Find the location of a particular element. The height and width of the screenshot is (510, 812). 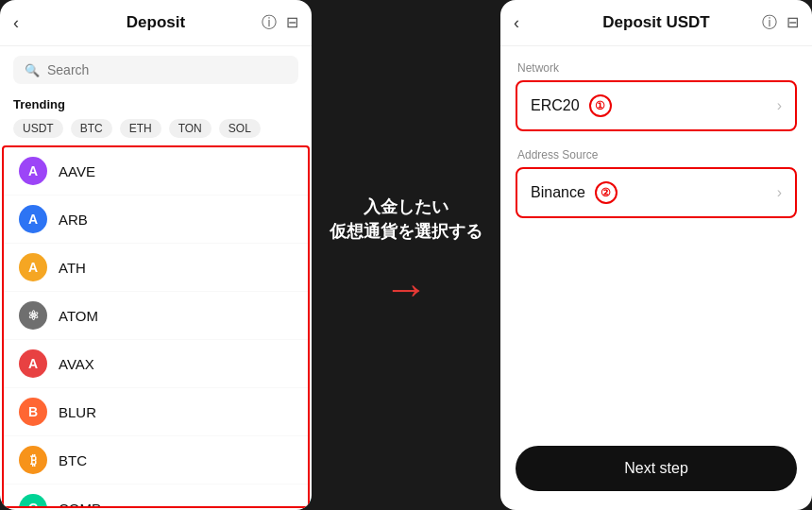

search-bar: 🔍 is located at coordinates (156, 70).